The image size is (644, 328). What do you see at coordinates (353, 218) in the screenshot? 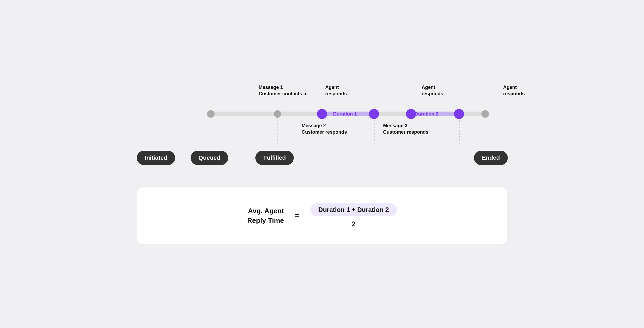
I see `formula-divider` at bounding box center [353, 218].